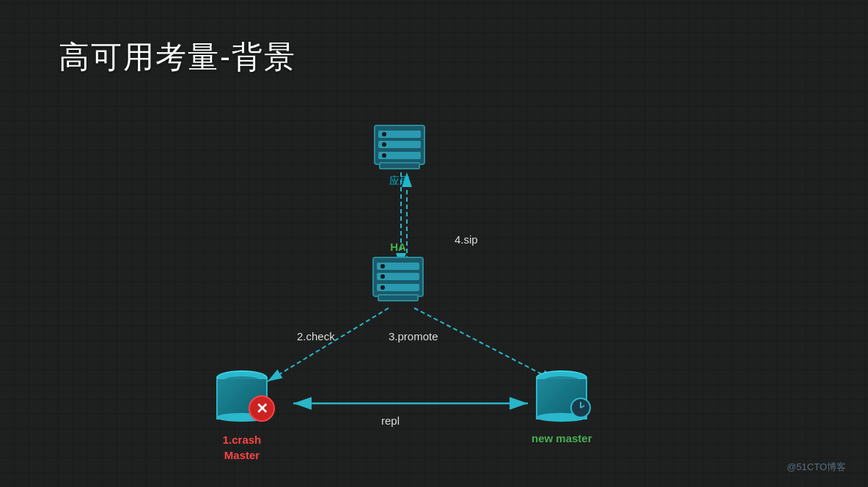 The image size is (868, 487). I want to click on step-promote-label: 3.promote, so click(413, 336).